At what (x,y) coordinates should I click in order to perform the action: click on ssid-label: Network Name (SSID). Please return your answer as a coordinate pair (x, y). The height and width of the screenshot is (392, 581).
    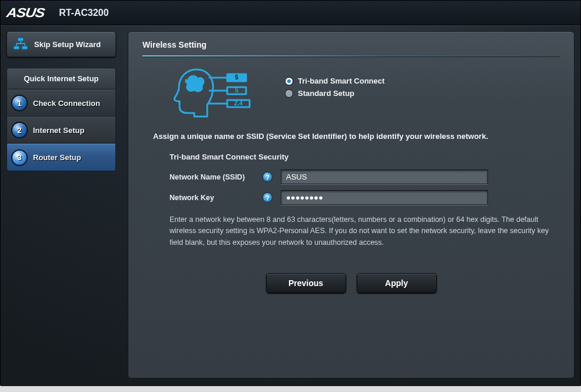
    Looking at the image, I should click on (216, 177).